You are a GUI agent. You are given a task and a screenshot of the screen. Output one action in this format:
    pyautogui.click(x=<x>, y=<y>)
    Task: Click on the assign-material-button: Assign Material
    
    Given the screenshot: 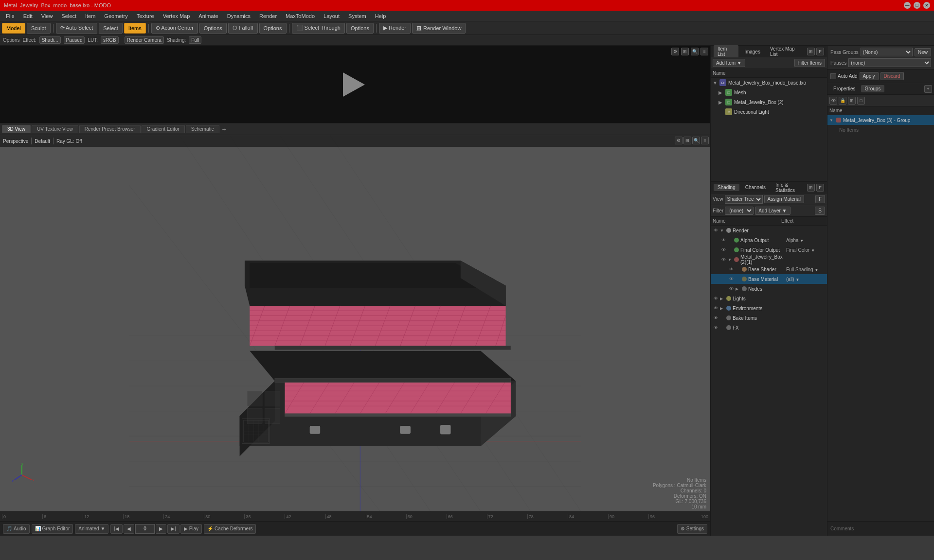 What is the action you would take?
    pyautogui.click(x=784, y=199)
    